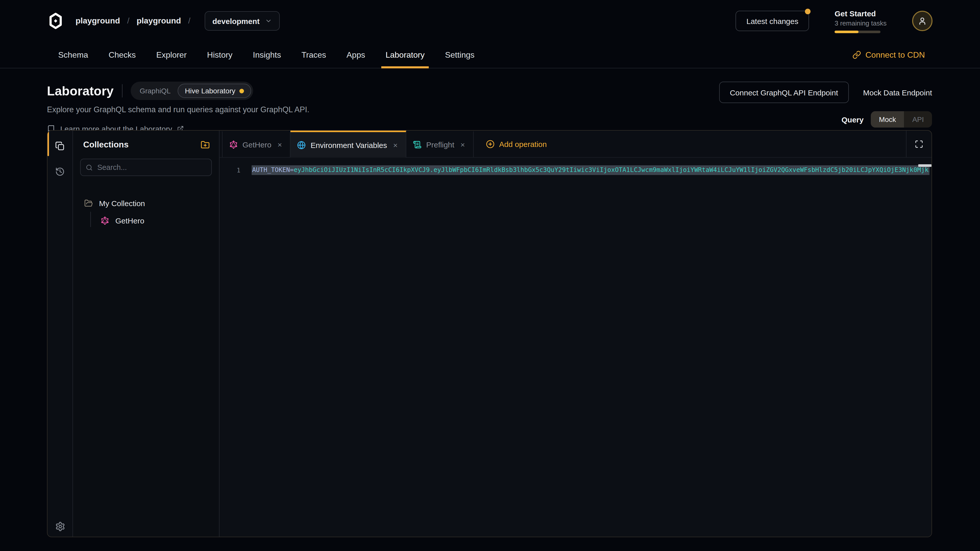  I want to click on query-mode-mock: Mock, so click(888, 119).